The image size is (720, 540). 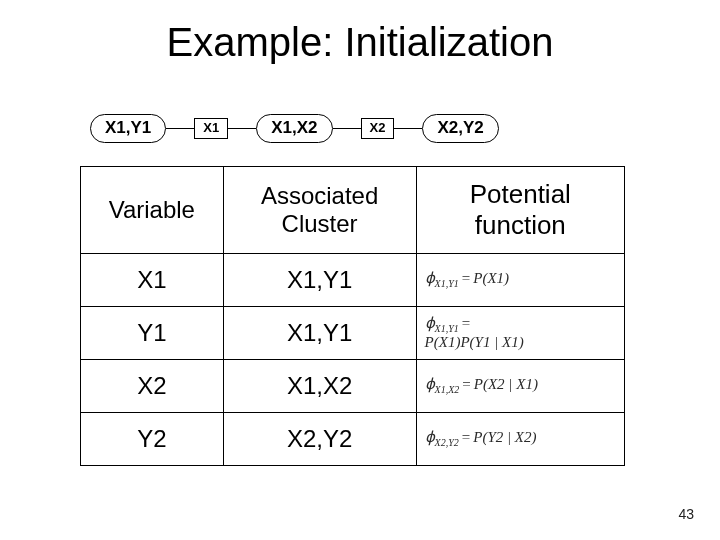 What do you see at coordinates (152, 334) in the screenshot?
I see `cell-variable: Y1` at bounding box center [152, 334].